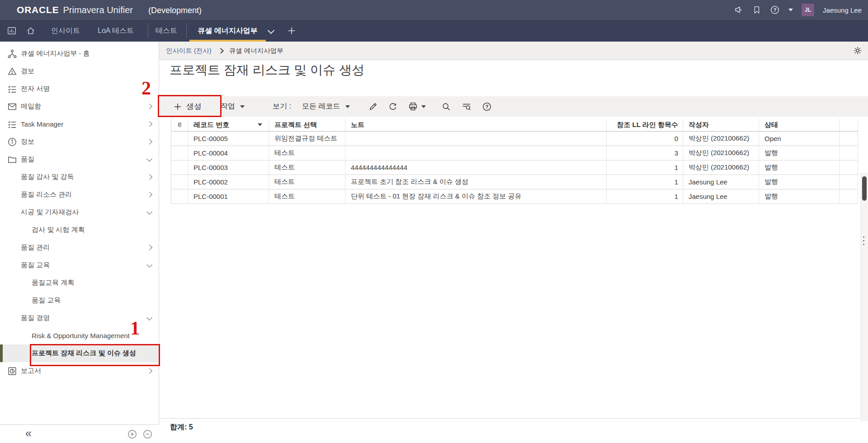 The height and width of the screenshot is (443, 868). Describe the element at coordinates (476, 125) in the screenshot. I see `column-header-note: 노트` at that location.